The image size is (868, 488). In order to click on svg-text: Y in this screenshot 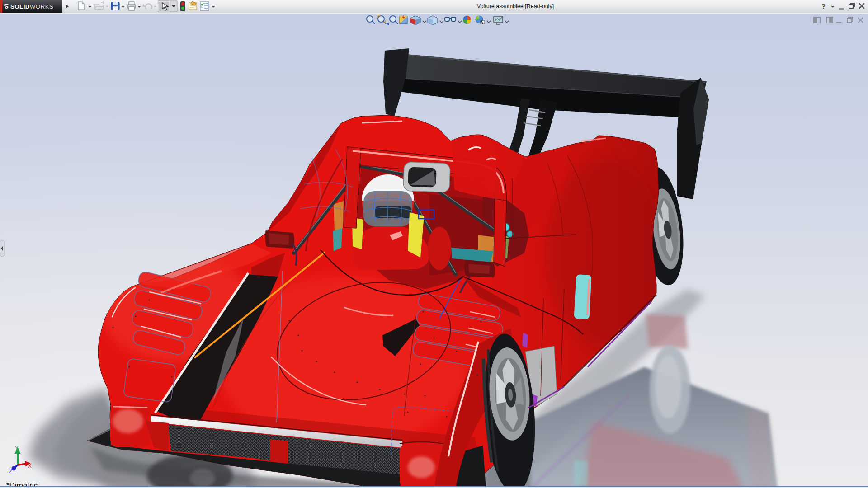, I will do `click(17, 448)`.